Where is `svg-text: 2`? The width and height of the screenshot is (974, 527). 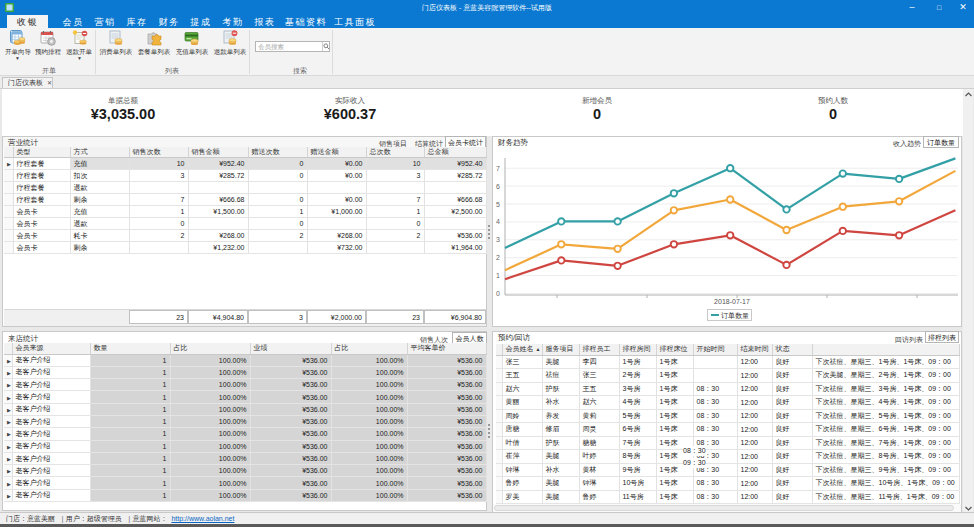
svg-text: 2 is located at coordinates (498, 258).